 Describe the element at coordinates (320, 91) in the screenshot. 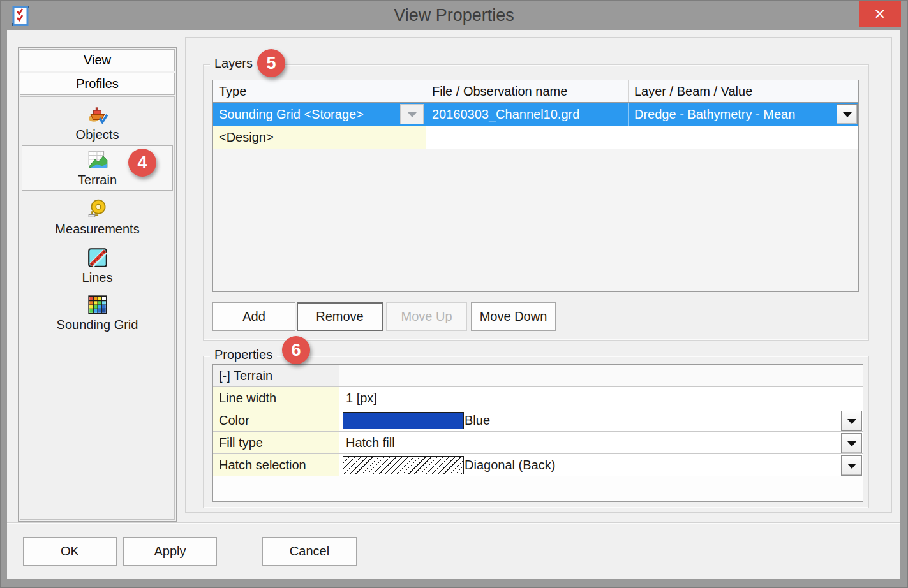

I see `column-header-type: Type` at that location.